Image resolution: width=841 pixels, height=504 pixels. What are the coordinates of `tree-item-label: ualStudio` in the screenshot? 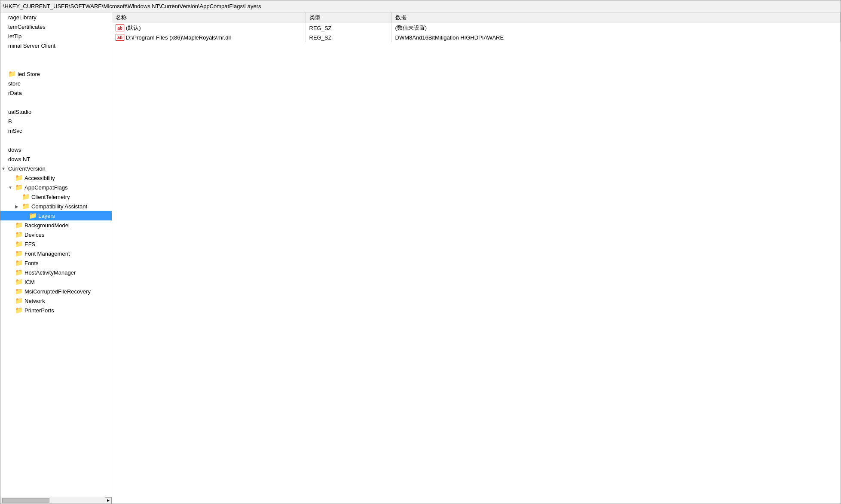 It's located at (20, 112).